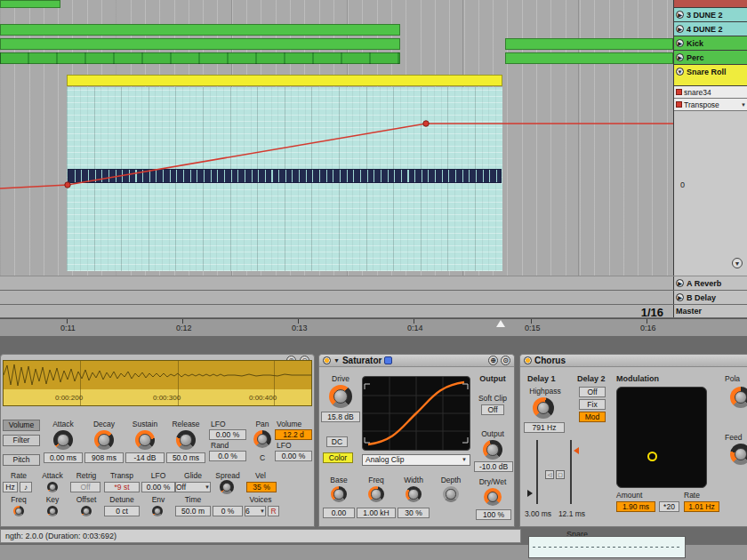 This screenshot has width=747, height=560. What do you see at coordinates (26, 487) in the screenshot?
I see `rate-sync-button: ♪` at bounding box center [26, 487].